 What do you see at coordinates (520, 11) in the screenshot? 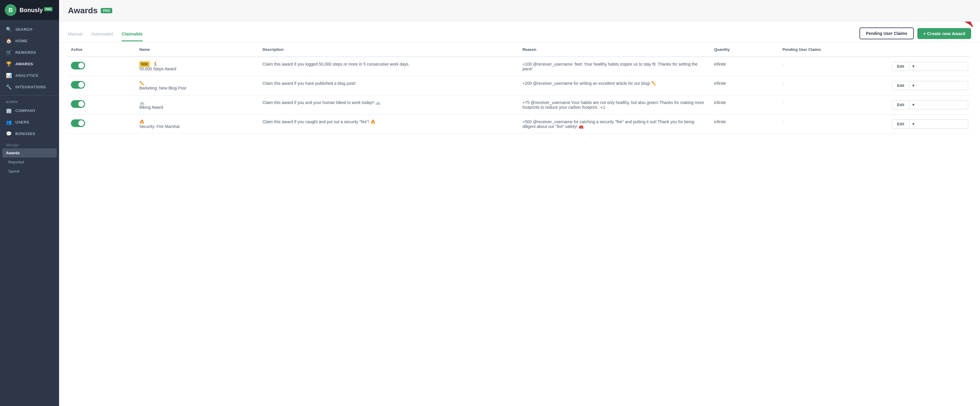
I see `page-title-row: Awards PRO` at bounding box center [520, 11].